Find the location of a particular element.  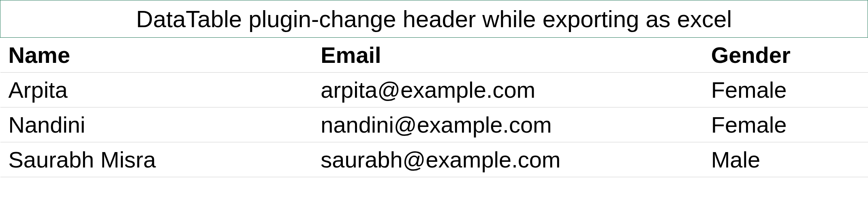

cell-name: Arpita is located at coordinates (156, 90).